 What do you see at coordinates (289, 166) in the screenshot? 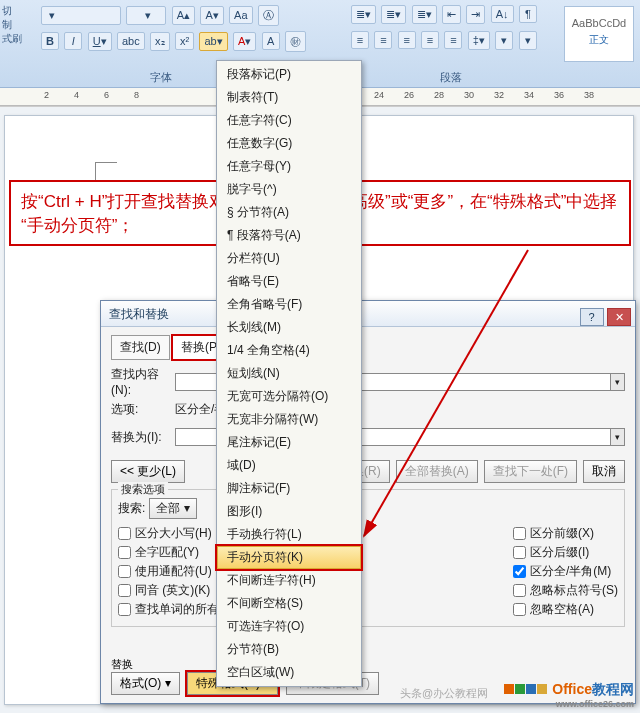
I see `menu-item-4: 任意字母(Y)` at bounding box center [289, 166].